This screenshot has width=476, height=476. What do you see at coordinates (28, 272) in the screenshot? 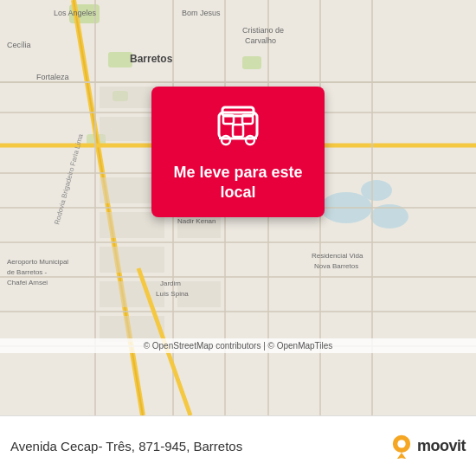
I see `svg-text: de Barretos -` at bounding box center [28, 272].